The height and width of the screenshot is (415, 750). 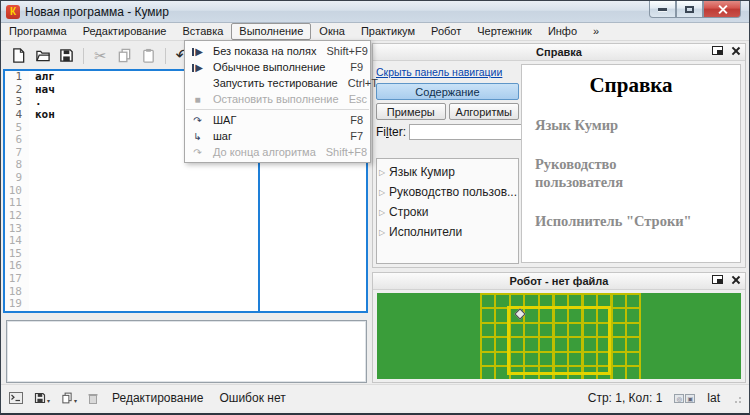 I want to click on copy-icon, so click(x=124, y=56).